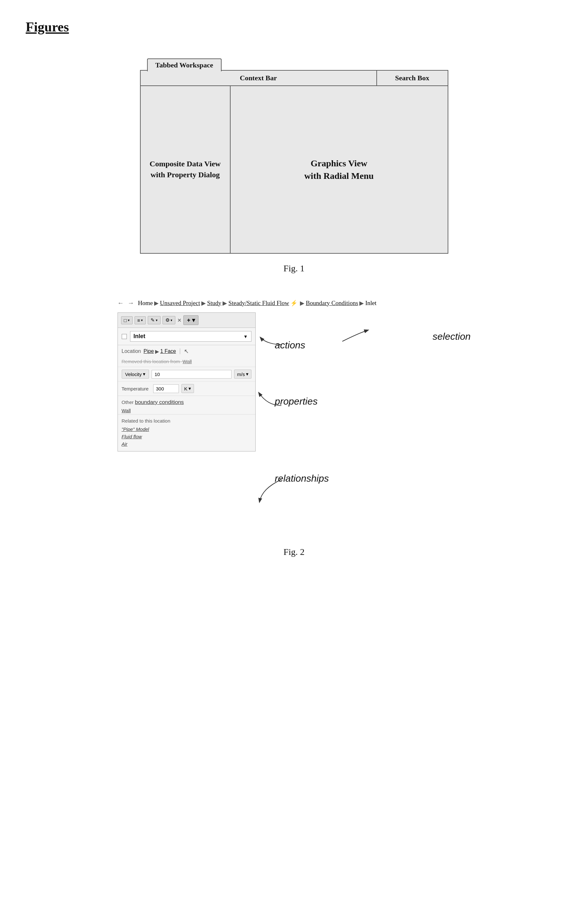  What do you see at coordinates (129, 320) in the screenshot?
I see `view-dropdown-arrow: ▾` at bounding box center [129, 320].